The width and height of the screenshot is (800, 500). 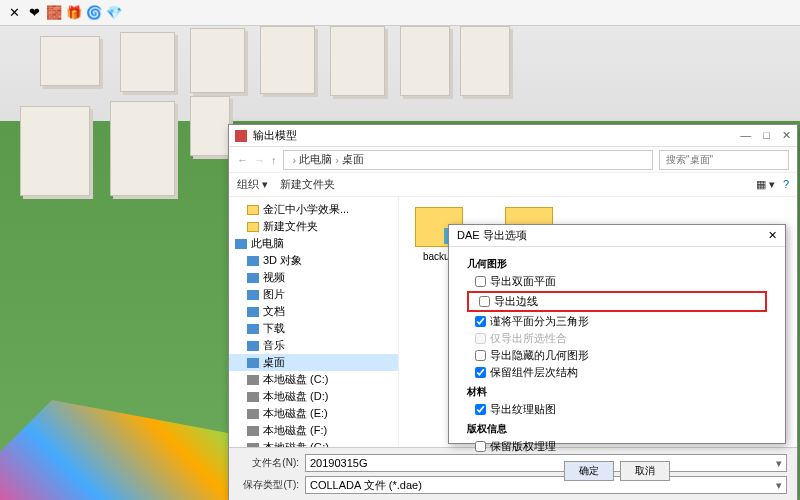 What do you see at coordinates (617, 372) in the screenshot?
I see `option-checkbox: 保留组件层次结构` at bounding box center [617, 372].